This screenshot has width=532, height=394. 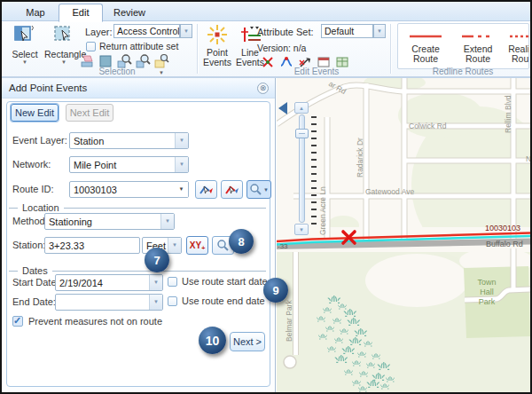 What do you see at coordinates (259, 190) in the screenshot?
I see `route-search-dropdown-button: ▼` at bounding box center [259, 190].